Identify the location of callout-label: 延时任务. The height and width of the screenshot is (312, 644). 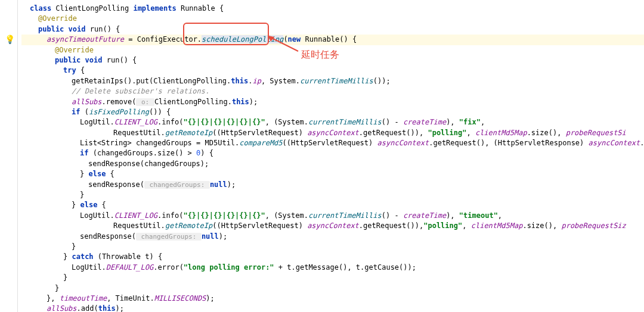
(320, 55).